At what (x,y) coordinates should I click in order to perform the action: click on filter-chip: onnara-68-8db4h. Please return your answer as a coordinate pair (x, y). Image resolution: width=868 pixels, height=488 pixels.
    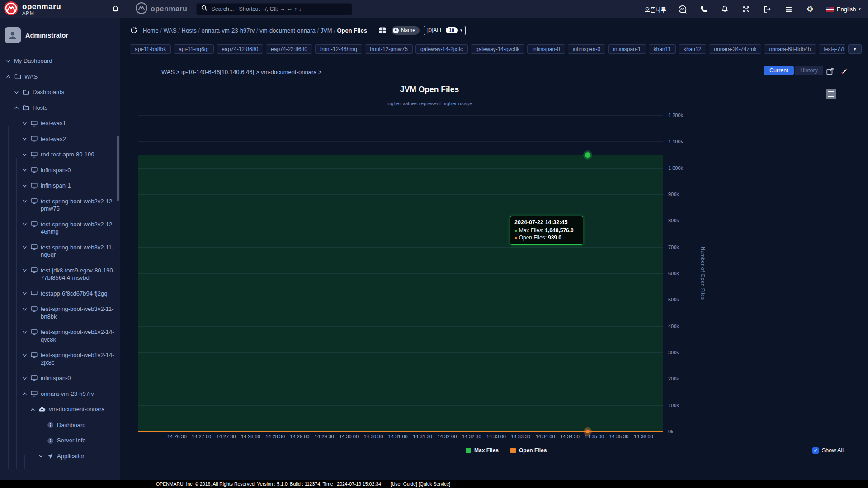
    Looking at the image, I should click on (790, 49).